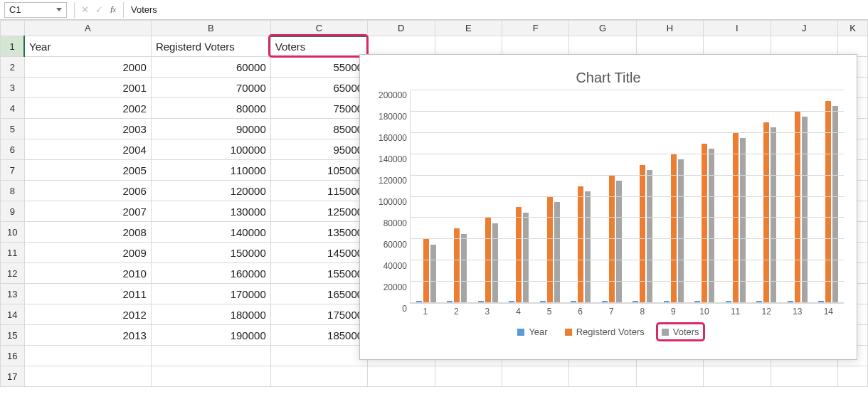 The height and width of the screenshot is (414, 868). I want to click on cell-C7: 105000, so click(319, 171).